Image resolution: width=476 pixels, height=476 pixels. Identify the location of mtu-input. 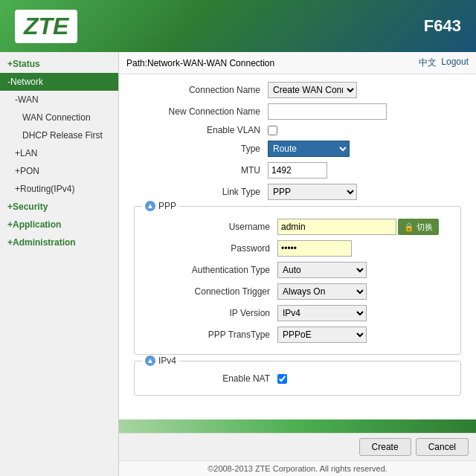
(298, 170).